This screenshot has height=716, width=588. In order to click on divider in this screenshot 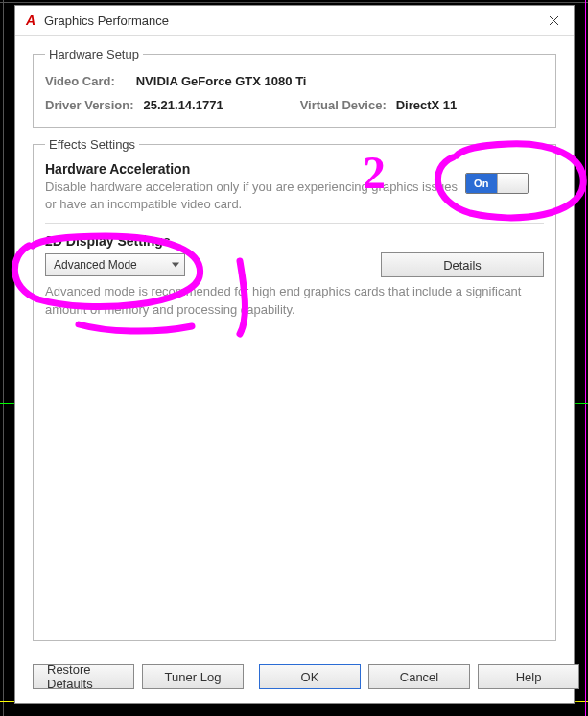, I will do `click(294, 223)`.